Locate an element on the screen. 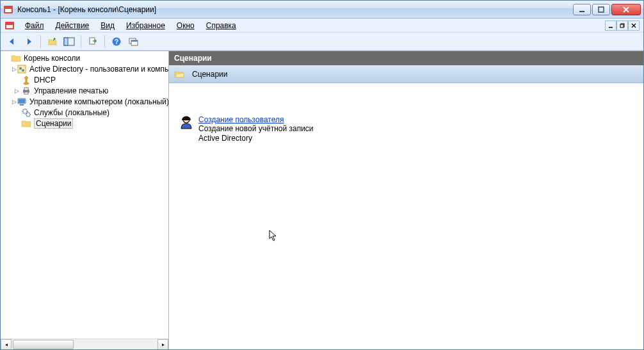 The image size is (644, 350). dhcp-icon is located at coordinates (26, 80).